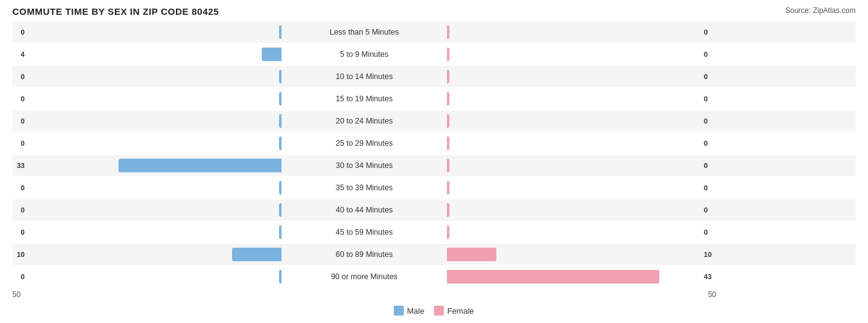 This screenshot has width=868, height=323. I want to click on bar-row: 1060 to 89 Minutes10, so click(434, 254).